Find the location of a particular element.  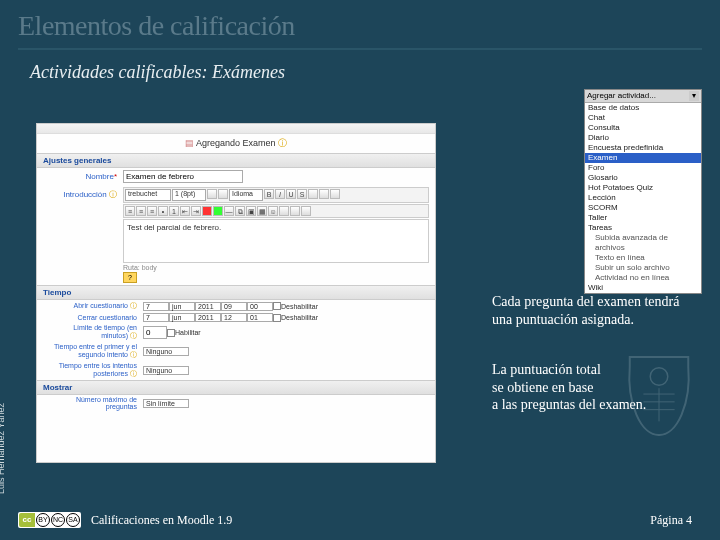

align-center-icon: ≡ is located at coordinates (141, 211).